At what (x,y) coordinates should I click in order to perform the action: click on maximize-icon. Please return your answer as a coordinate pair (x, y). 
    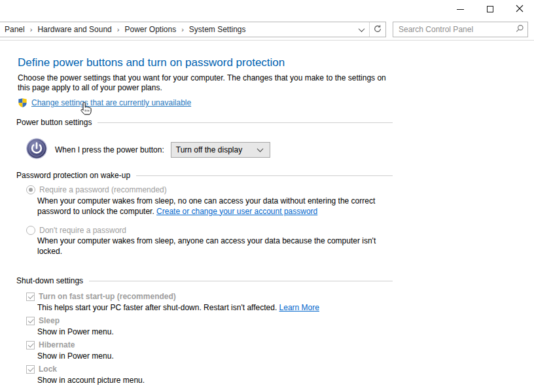
    Looking at the image, I should click on (490, 9).